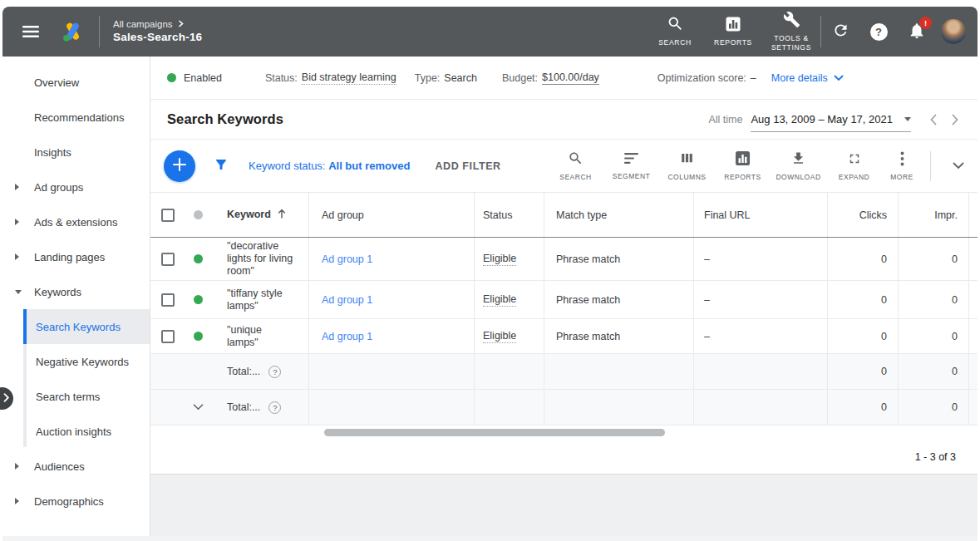  I want to click on table-search-button: SEARCH, so click(575, 166).